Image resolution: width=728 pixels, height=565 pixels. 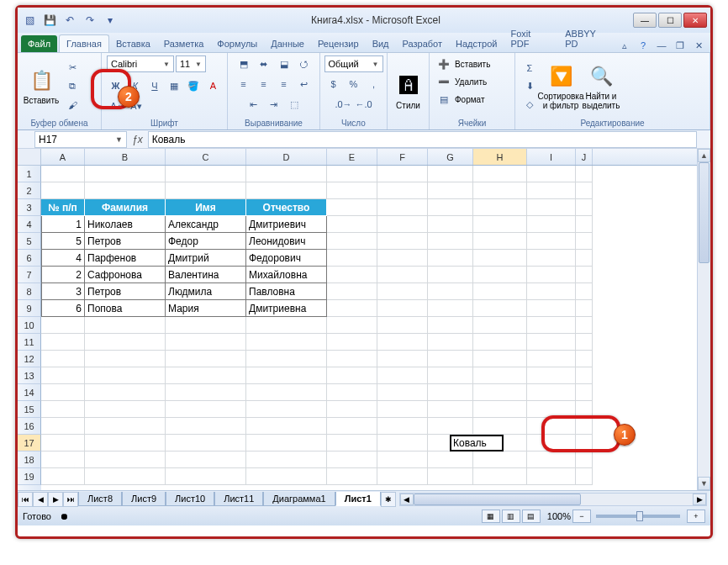 What do you see at coordinates (55, 499) in the screenshot?
I see `sheet-nav-next: ▶` at bounding box center [55, 499].